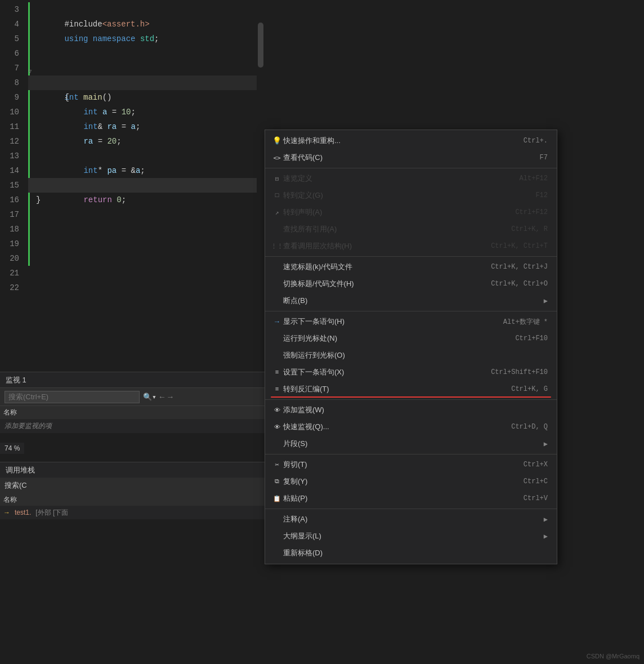 Image resolution: width=644 pixels, height=664 pixels. Describe the element at coordinates (411, 229) in the screenshot. I see `menu-item-find-refs: 查找所有引用(A) Ctrl+K, R` at that location.